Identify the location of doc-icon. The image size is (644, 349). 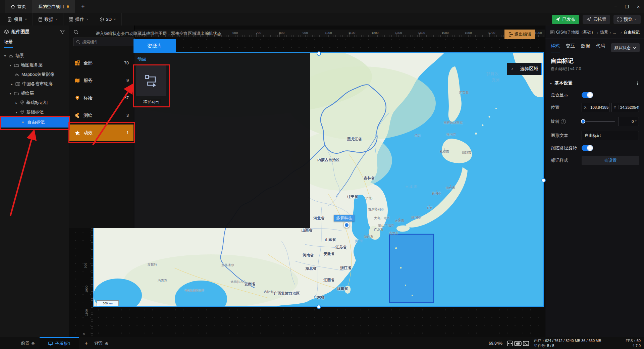
(552, 32).